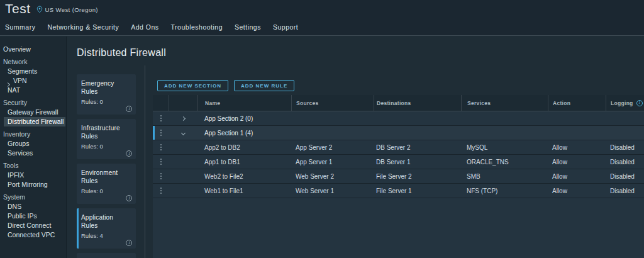 This screenshot has width=644, height=258. What do you see at coordinates (394, 103) in the screenshot?
I see `column-label: Destinations` at bounding box center [394, 103].